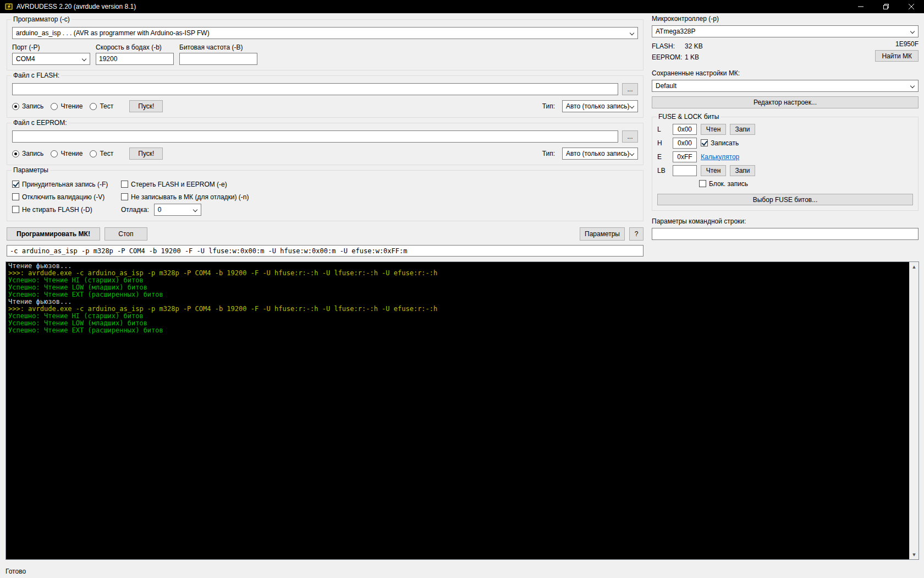 This screenshot has width=924, height=578. What do you see at coordinates (914, 411) in the screenshot?
I see `console-scrollbar: ▲ ▼` at bounding box center [914, 411].